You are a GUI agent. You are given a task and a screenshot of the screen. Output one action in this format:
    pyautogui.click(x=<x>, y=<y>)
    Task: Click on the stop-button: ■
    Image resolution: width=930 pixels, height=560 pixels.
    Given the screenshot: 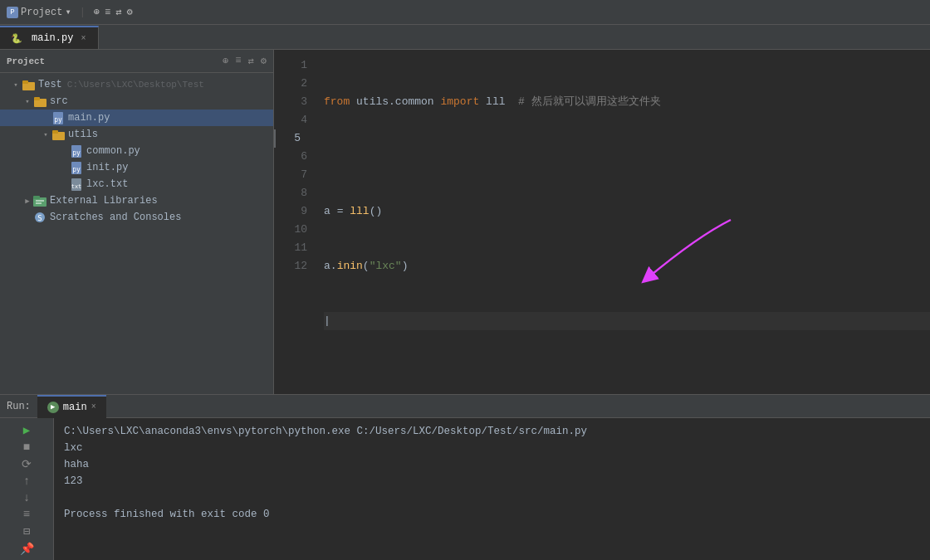 What is the action you would take?
    pyautogui.click(x=27, y=447)
    